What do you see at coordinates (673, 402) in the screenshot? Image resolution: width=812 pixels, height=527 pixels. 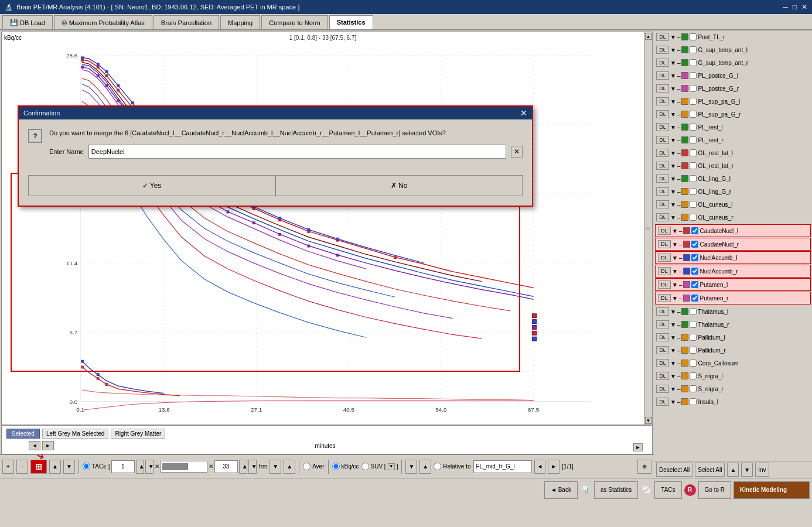 I see `roi-arrow-28: ▼` at bounding box center [673, 402].